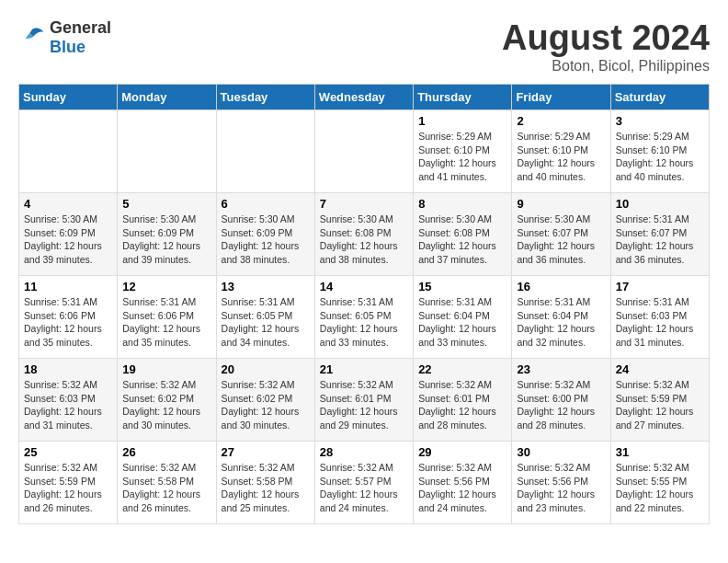  I want to click on calendar-cell: 22Sunrise: 5:32 AM Sunset: 6:01 PM Dayli…, so click(463, 400).